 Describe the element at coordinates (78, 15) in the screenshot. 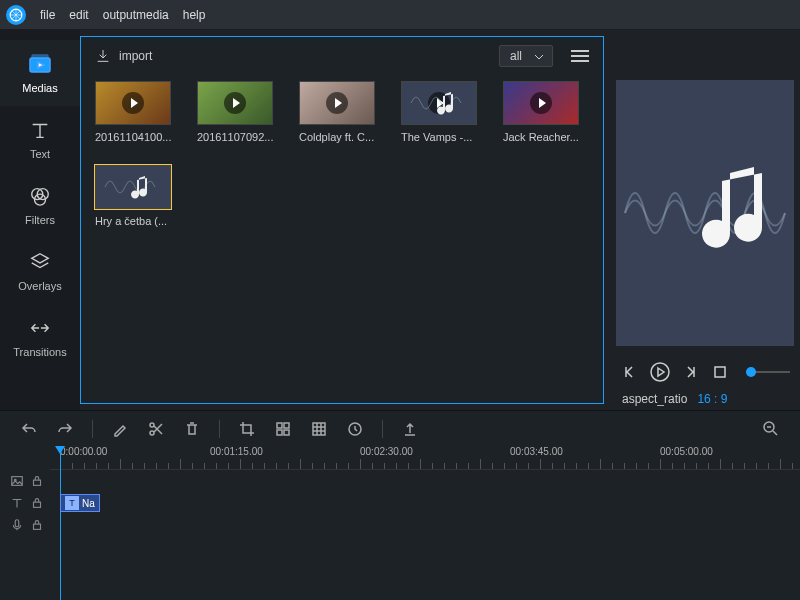

I see `menu-edit: edit` at that location.